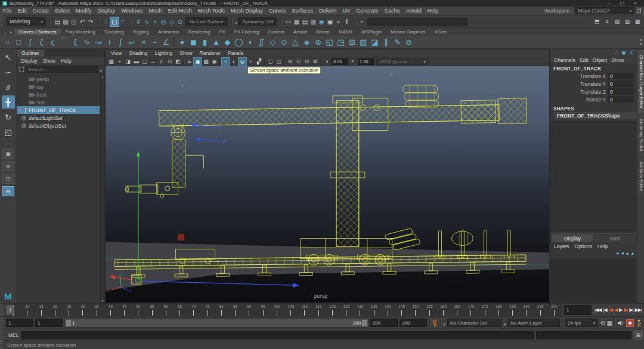  I want to click on grease-pencil-icon: ∠, so click(161, 62).